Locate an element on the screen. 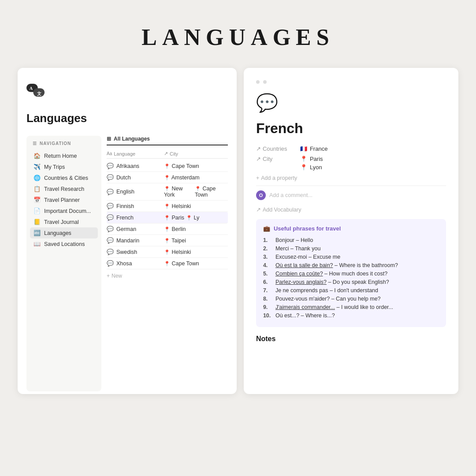 This screenshot has height=476, width=476. city-name-4: 📍 Paris 📍 Ly is located at coordinates (196, 218).